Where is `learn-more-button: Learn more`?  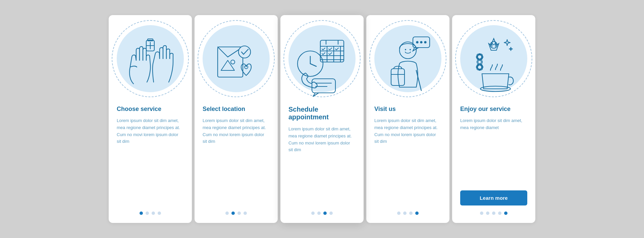 learn-more-button: Learn more is located at coordinates (494, 198).